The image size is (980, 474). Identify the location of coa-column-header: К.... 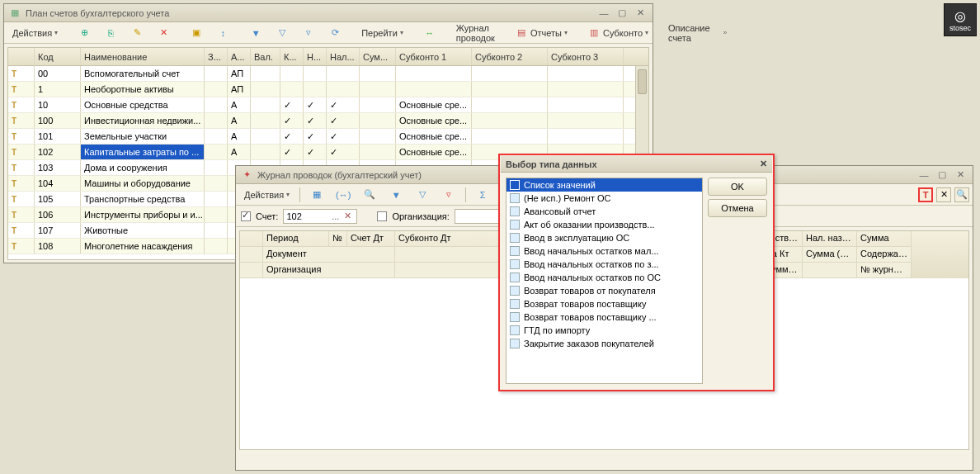
(292, 56).